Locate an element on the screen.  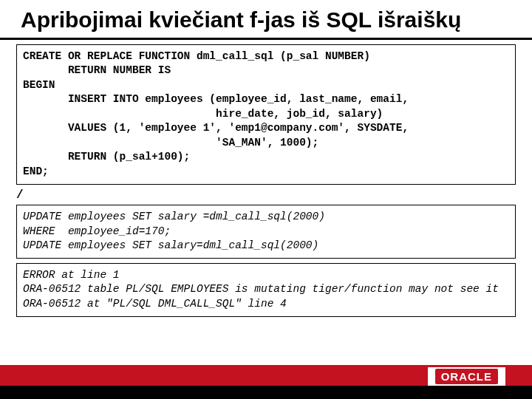
oracle-logo: ORACLE is located at coordinates (467, 377).